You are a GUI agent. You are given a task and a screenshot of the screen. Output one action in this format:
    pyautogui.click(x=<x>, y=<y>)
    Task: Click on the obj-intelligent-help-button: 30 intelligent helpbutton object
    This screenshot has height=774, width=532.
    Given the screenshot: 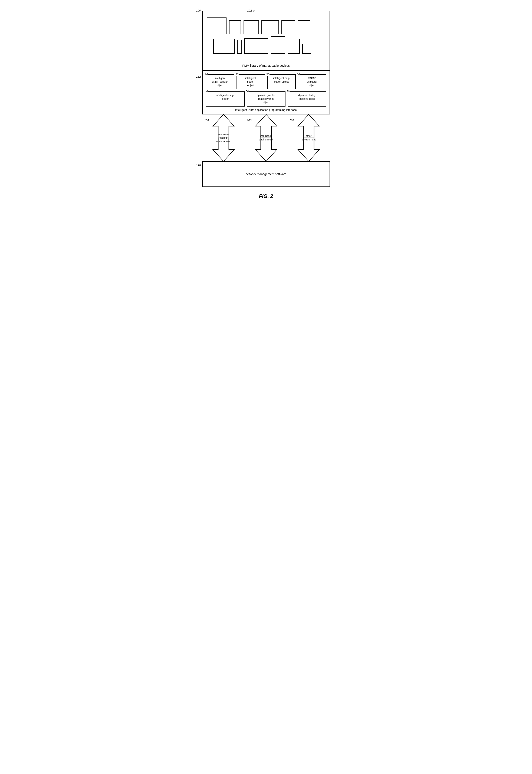 What is the action you would take?
    pyautogui.click(x=281, y=82)
    